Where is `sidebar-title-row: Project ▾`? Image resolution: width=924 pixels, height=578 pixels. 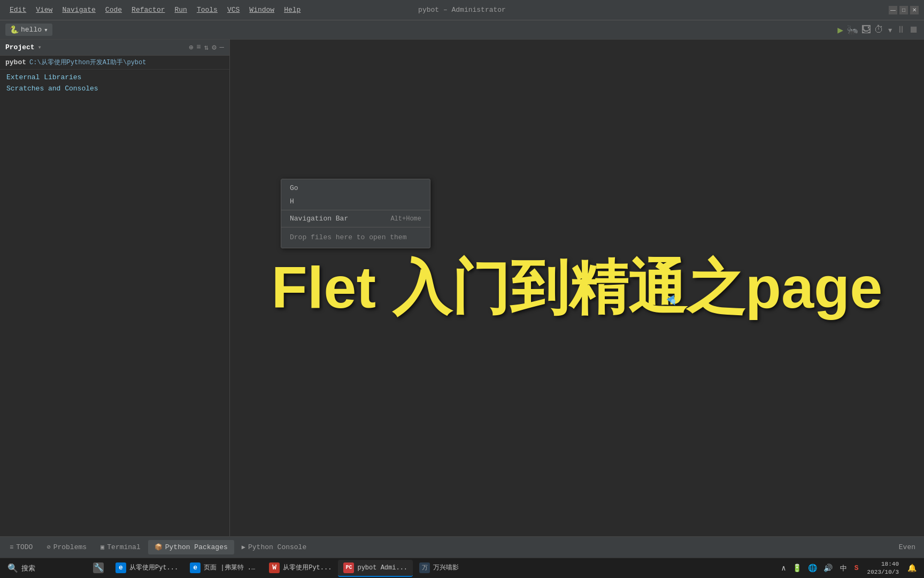
sidebar-title-row: Project ▾ is located at coordinates (24, 47).